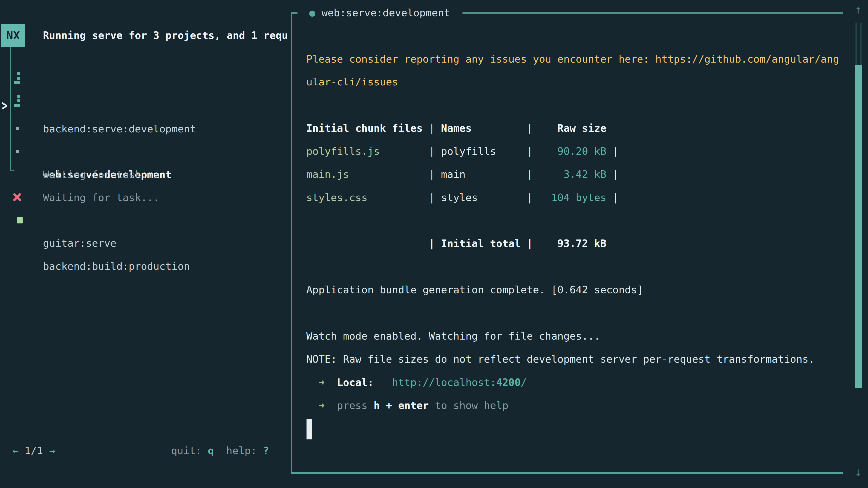 The image size is (868, 488). Describe the element at coordinates (462, 198) in the screenshot. I see `chunk-table-row: styles.css | styles | 104 bytes |` at that location.